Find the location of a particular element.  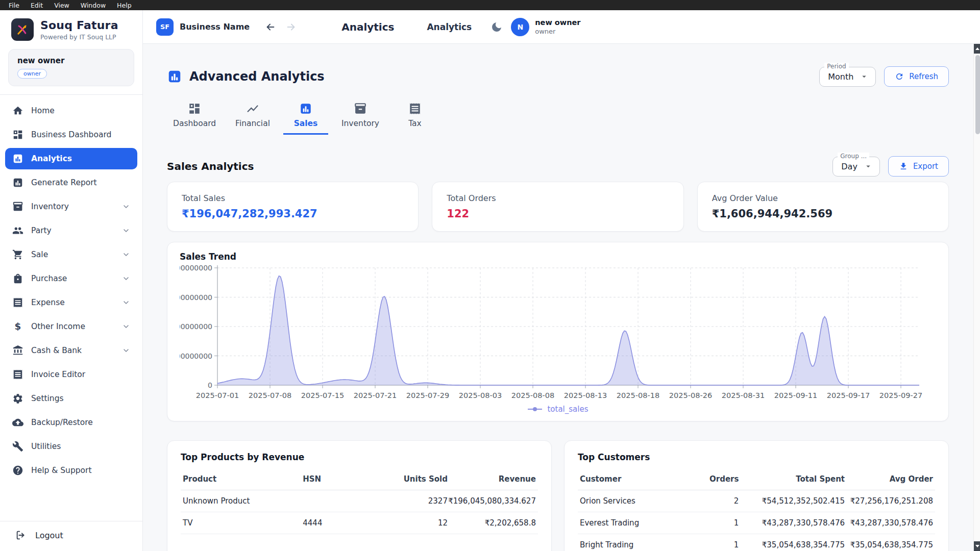

sidebar: Souq Fatura Powered by IT Souq LLP new o… is located at coordinates (71, 281).